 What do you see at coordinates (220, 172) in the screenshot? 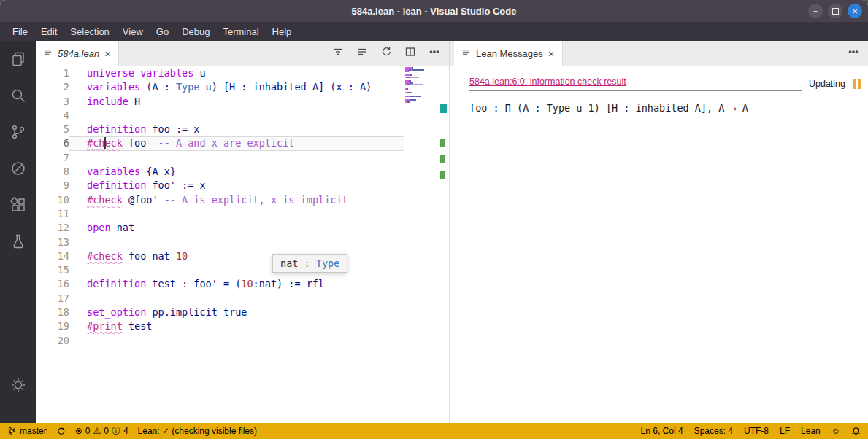
I see `code-line: 8variables {A x}` at bounding box center [220, 172].